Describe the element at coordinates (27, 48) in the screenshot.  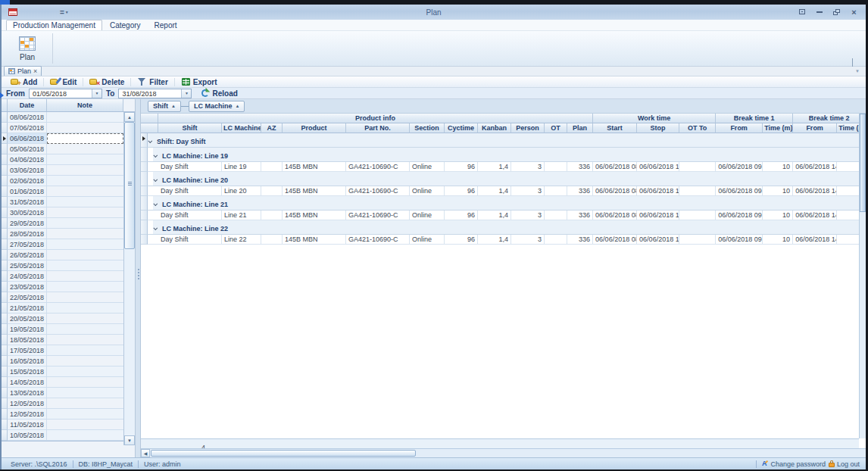
I see `plan-ribbon-button: Plan` at that location.